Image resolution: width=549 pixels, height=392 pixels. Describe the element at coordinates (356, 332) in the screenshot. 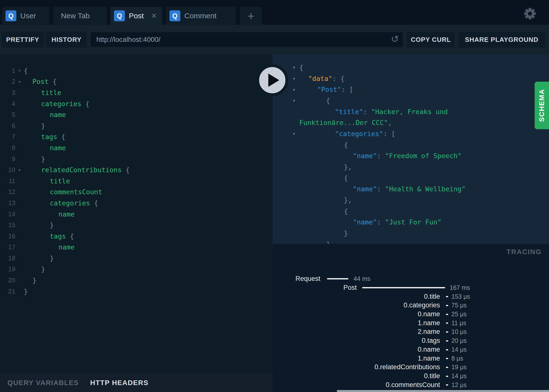

I see `trace-label: 2.name` at that location.